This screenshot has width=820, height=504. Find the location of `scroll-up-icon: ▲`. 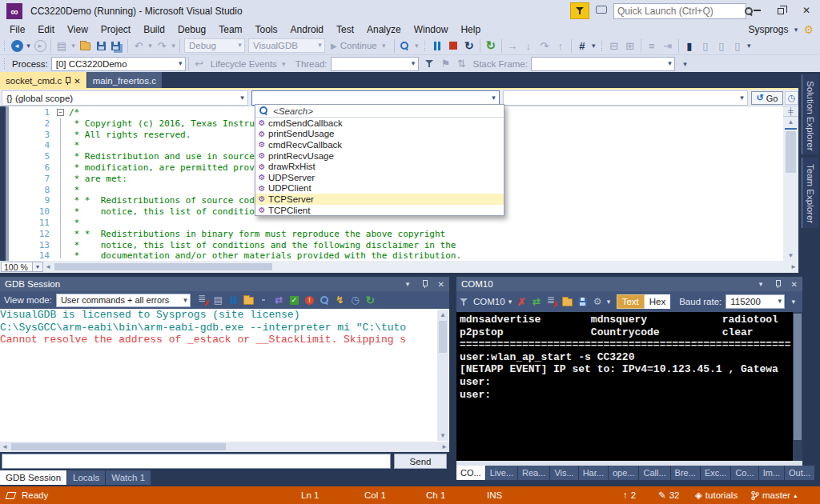

scroll-up-icon: ▲ is located at coordinates (443, 315).